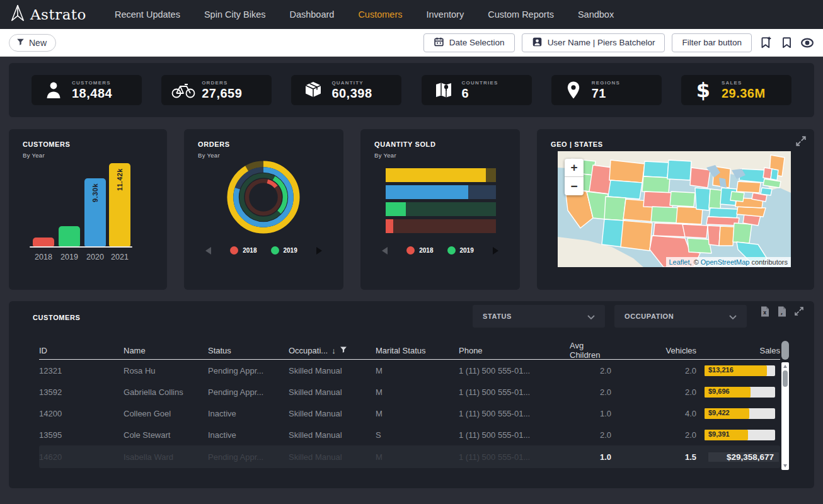 The width and height of the screenshot is (823, 504). What do you see at coordinates (263, 197) in the screenshot?
I see `orders-by-year-donut` at bounding box center [263, 197].